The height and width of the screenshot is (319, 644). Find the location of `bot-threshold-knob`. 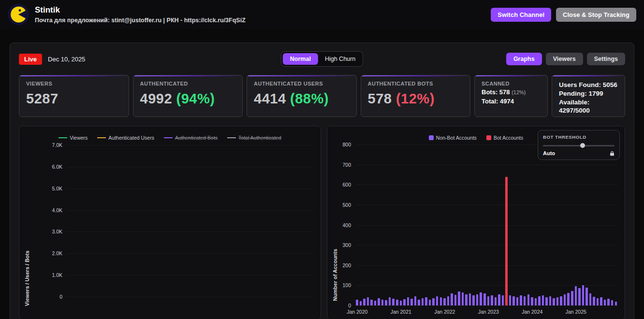

bot-threshold-knob is located at coordinates (583, 145).